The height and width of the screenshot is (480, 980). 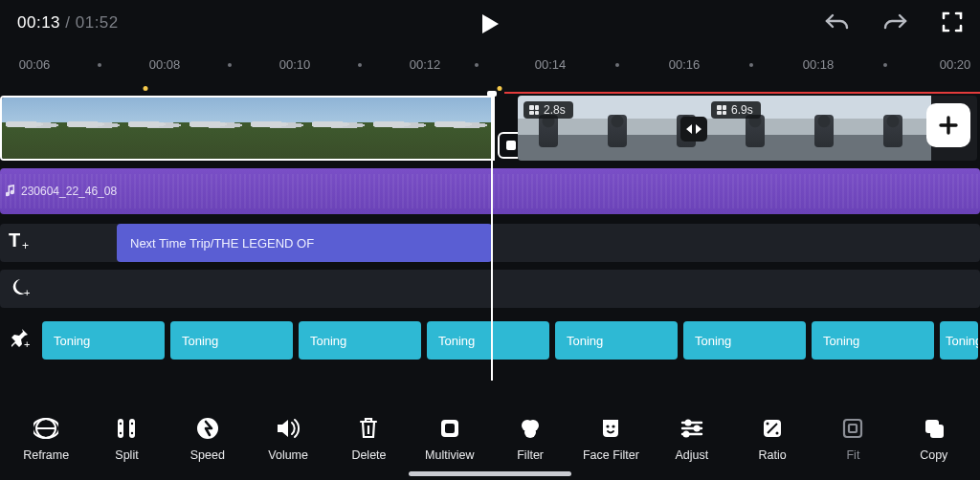 What do you see at coordinates (853, 455) in the screenshot?
I see `tool-label: Fit` at bounding box center [853, 455].